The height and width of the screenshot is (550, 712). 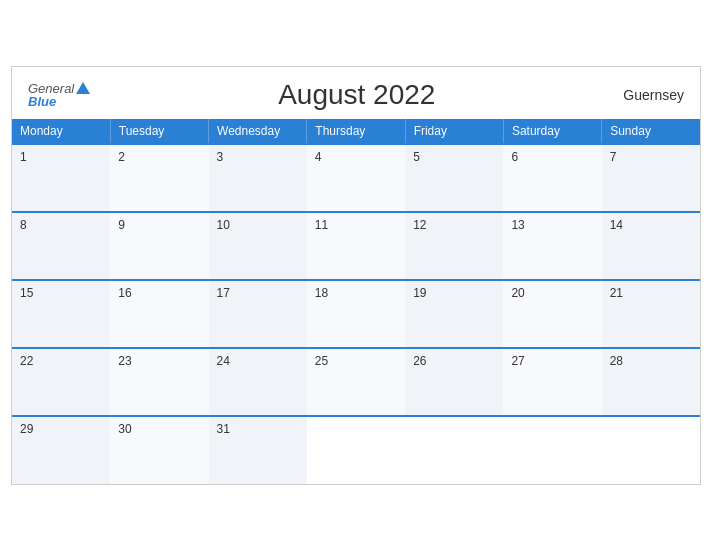 I want to click on calendar-day-cell: 4, so click(x=356, y=178).